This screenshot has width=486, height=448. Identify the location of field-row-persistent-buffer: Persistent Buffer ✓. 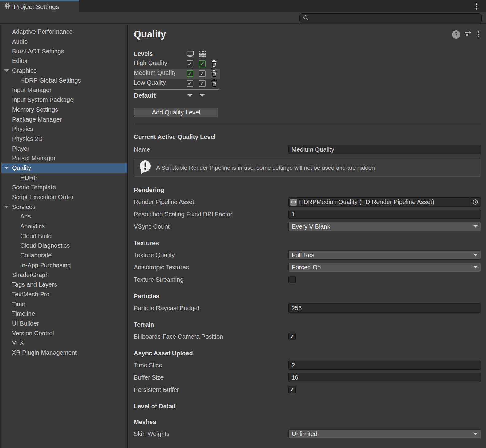
(307, 390).